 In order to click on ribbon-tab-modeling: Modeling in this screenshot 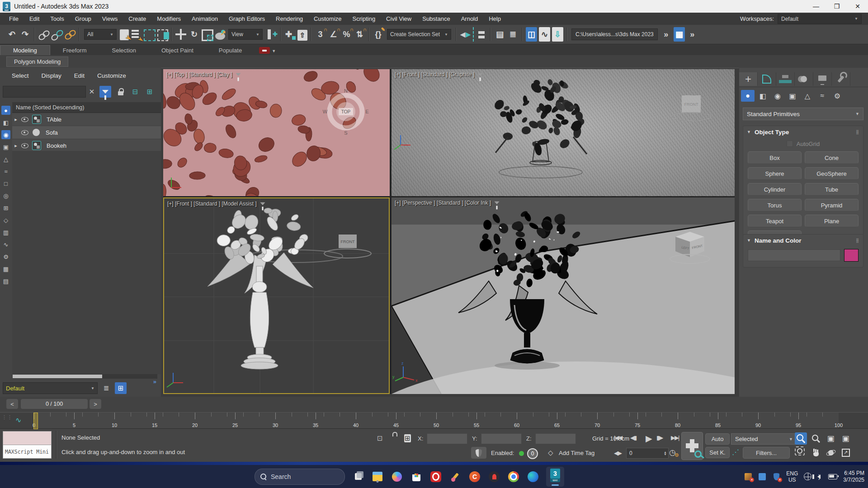, I will do `click(25, 50)`.